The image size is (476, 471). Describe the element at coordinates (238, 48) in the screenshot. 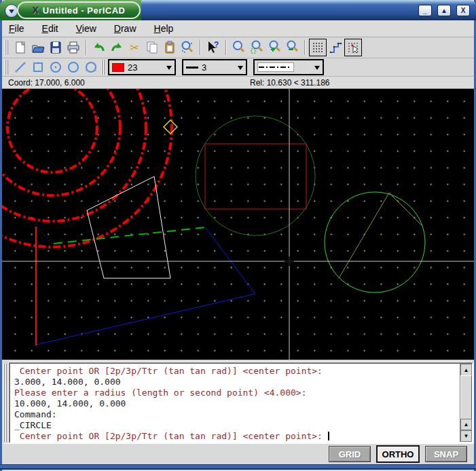

I see `main-toolbar: ✂ ?` at that location.